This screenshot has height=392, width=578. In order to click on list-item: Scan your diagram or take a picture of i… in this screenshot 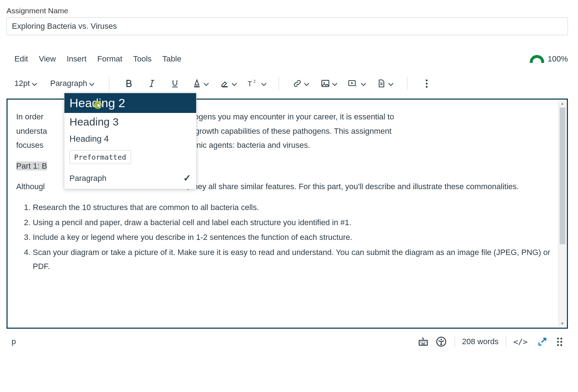, I will do `click(295, 260)`.